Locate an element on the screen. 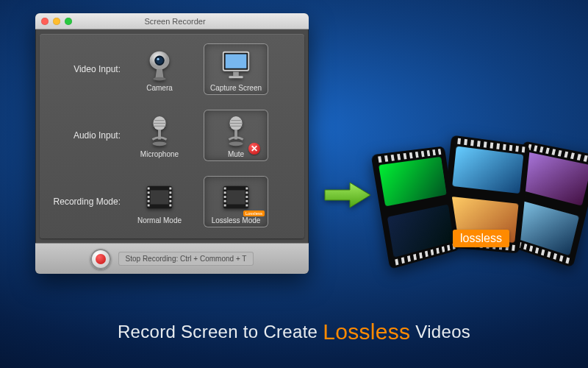  lossless-badge: lossless is located at coordinates (481, 238).